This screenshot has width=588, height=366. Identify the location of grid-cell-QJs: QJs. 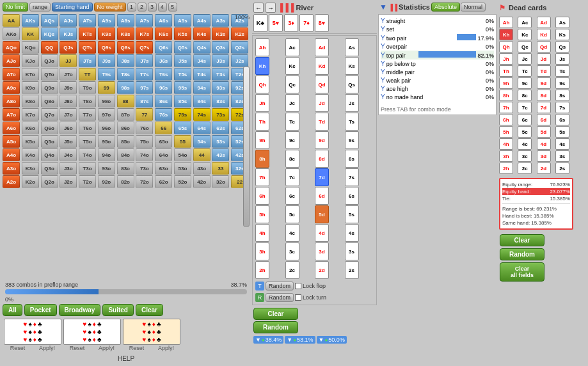
(68, 47).